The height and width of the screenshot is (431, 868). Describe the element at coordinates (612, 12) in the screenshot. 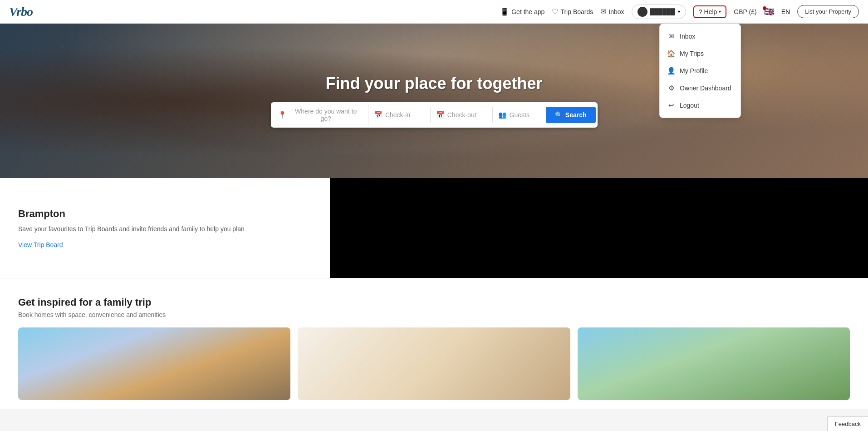

I see `inbox-link: ✉ Inbox` at that location.